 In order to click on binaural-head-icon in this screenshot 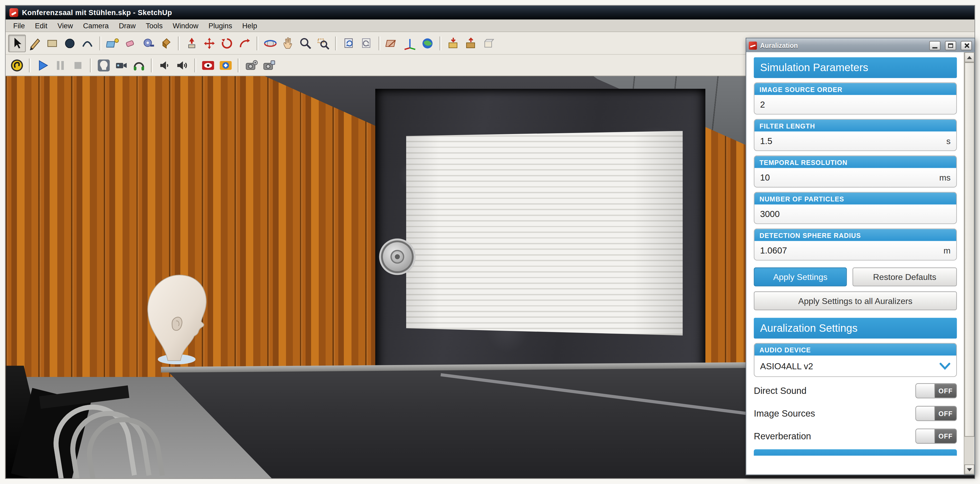, I will do `click(103, 65)`.